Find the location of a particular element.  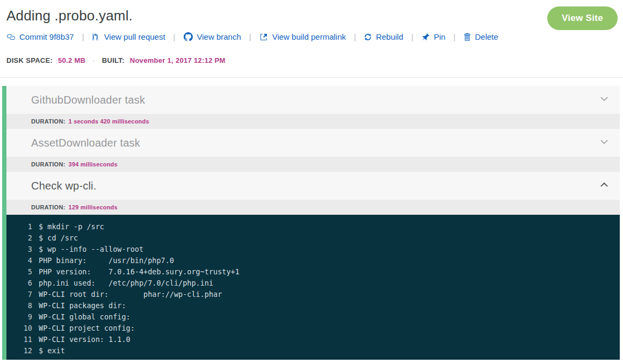

task-duration-row: DURATION: 1 seconds 420 milliseconds is located at coordinates (313, 121).